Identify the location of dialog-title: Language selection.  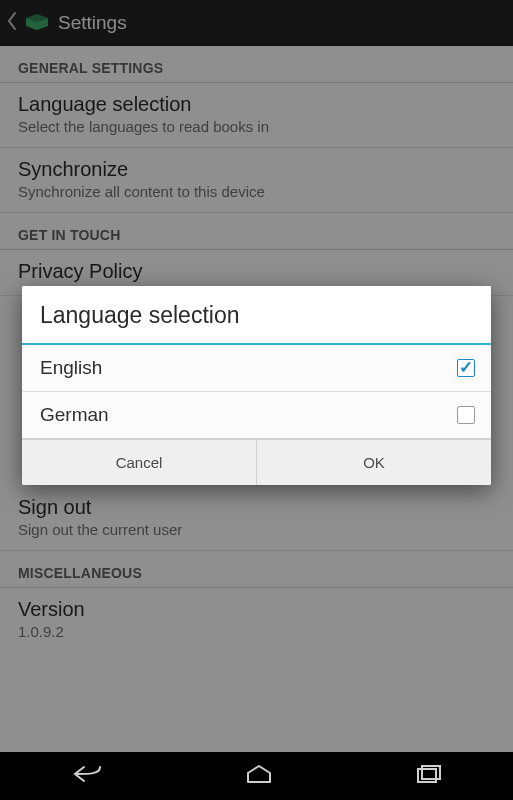
(256, 314).